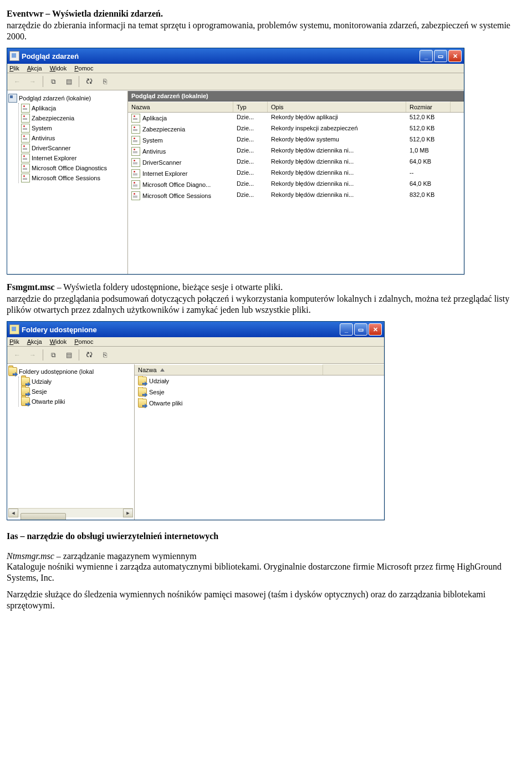 The image size is (532, 782). I want to click on titlebar: Foldery udostępnione _ ▭ ✕, so click(196, 329).